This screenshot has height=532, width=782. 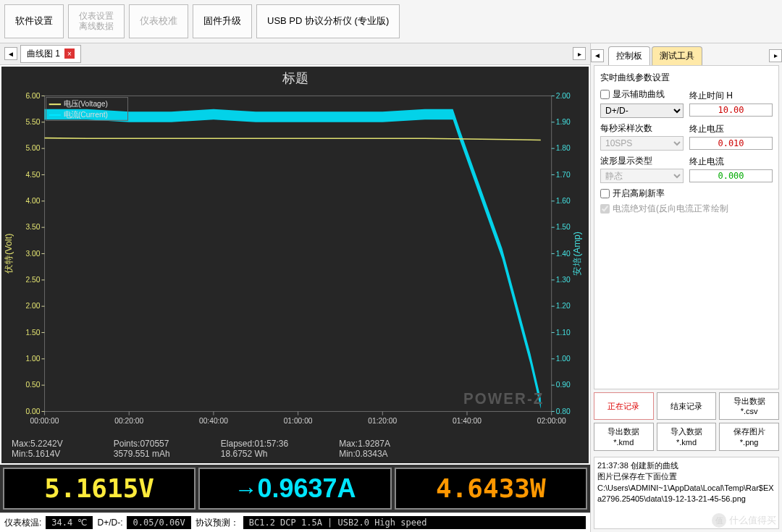 What do you see at coordinates (775, 56) in the screenshot?
I see `panel-next-button: ▸` at bounding box center [775, 56].